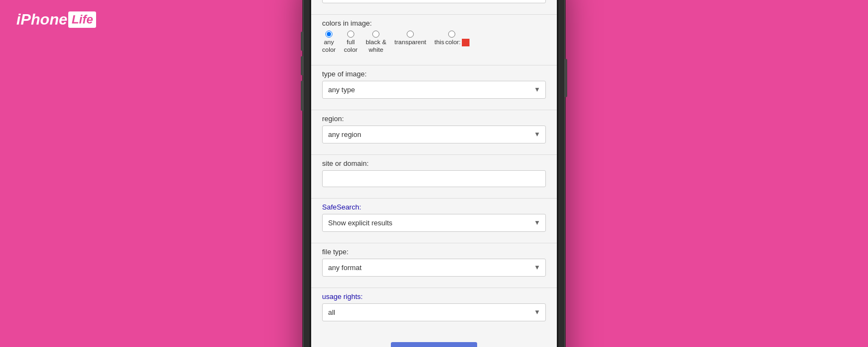 This screenshot has width=868, height=347. What do you see at coordinates (434, 43) in the screenshot?
I see `colors-radio-group: anycolor fullcolor` at bounding box center [434, 43].